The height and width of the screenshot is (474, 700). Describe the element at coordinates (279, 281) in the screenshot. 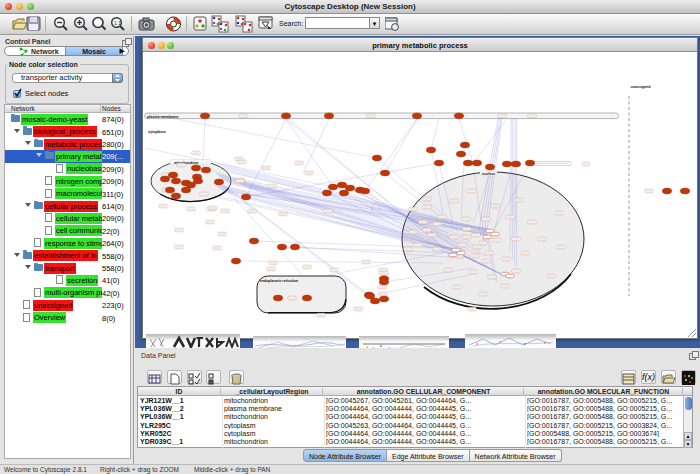

I see `svg-text: endoplasmic reticulum` at that location.